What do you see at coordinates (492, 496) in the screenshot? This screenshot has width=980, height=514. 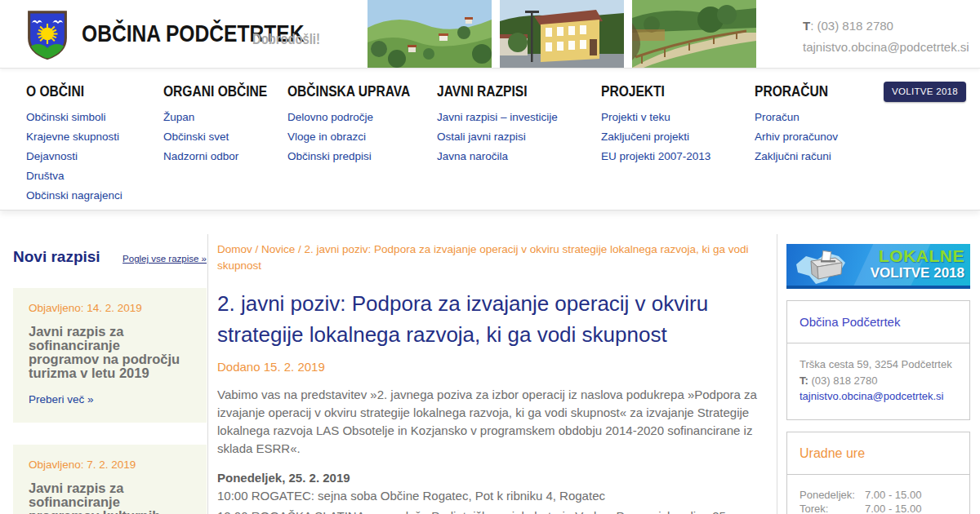 I see `event-schedule-line: 10:00 ROGATEC: sejna soba Občine Rogatec…` at bounding box center [492, 496].